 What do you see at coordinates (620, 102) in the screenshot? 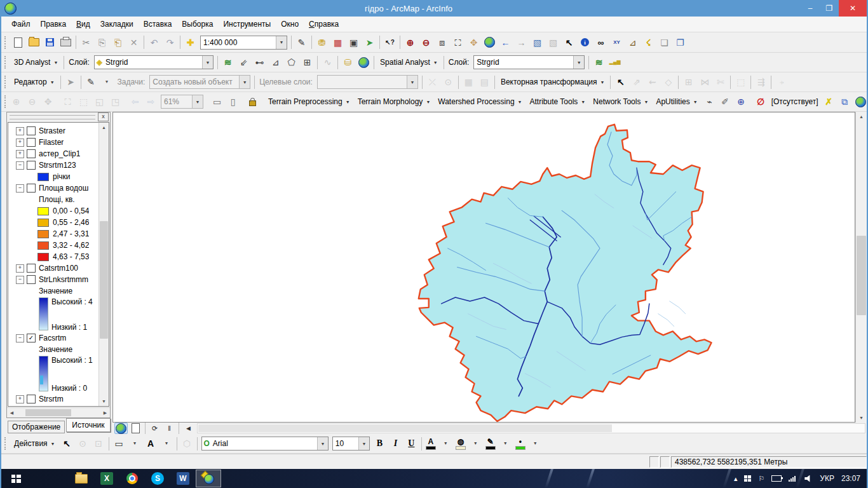
I see `network-tools-menu: Network Tools▼` at bounding box center [620, 102].